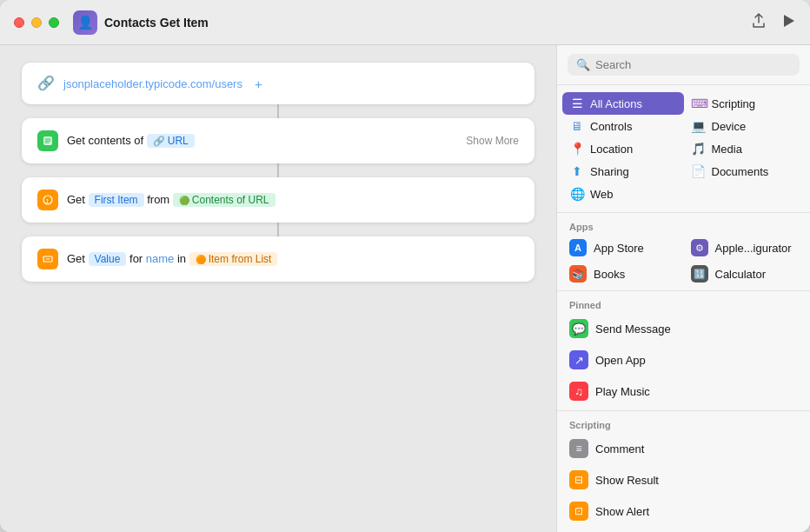 This screenshot has height=532, width=810. I want to click on search-input, so click(694, 64).